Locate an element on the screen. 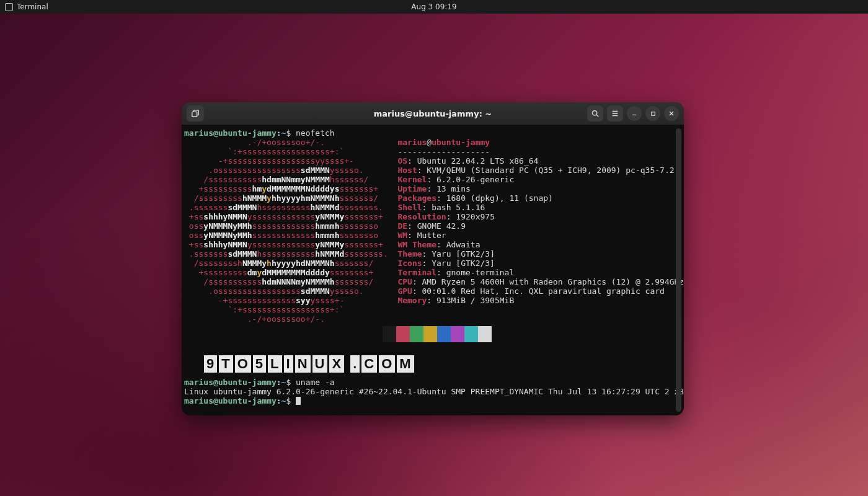  brand-watermark: 9TO5LINUX.COM is located at coordinates (310, 364).